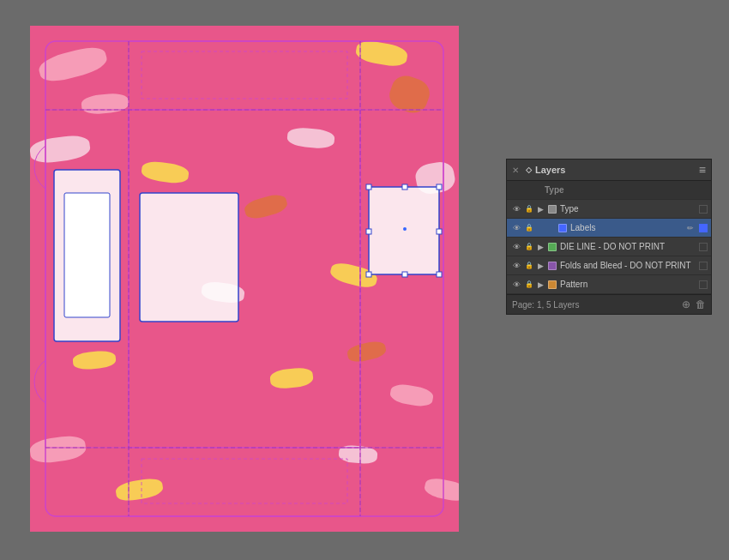 The width and height of the screenshot is (729, 560). Describe the element at coordinates (516, 209) in the screenshot. I see `layer-eye-icon-type: 👁` at that location.